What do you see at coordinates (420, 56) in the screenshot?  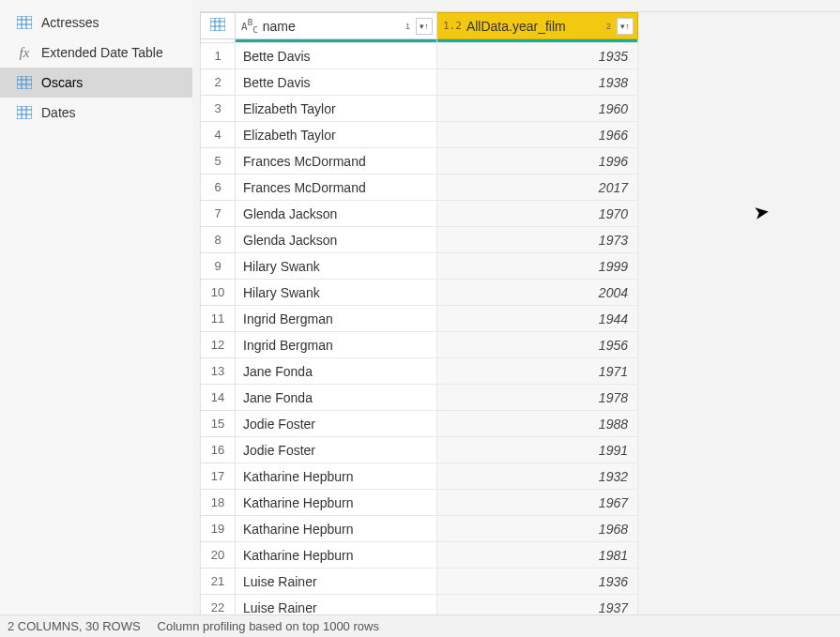 I see `table-row: 1Bette Davis1935` at bounding box center [420, 56].